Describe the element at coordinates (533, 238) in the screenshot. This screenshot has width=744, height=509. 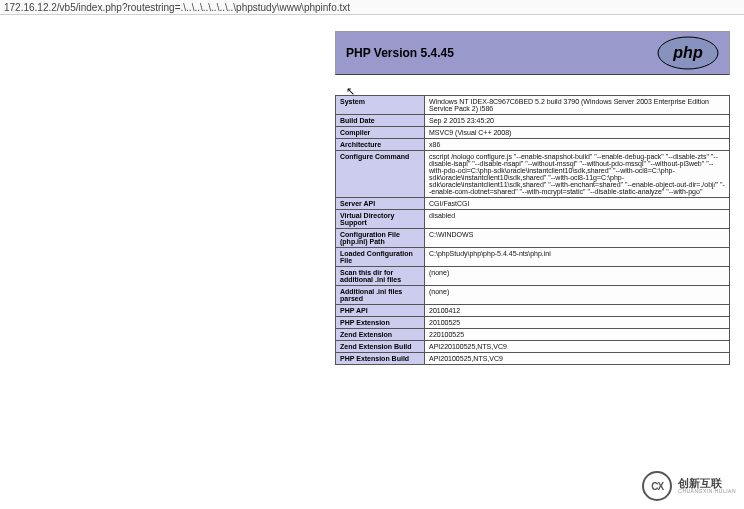
I see `table-row: Configuration File (php.ini) PathC:\WIND…` at that location.